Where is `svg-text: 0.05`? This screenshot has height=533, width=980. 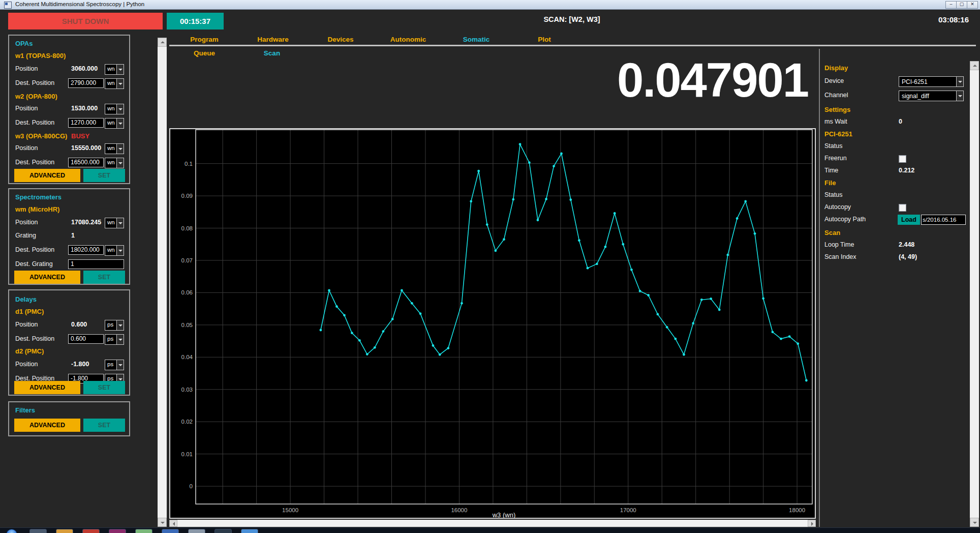
svg-text: 0.05 is located at coordinates (187, 325).